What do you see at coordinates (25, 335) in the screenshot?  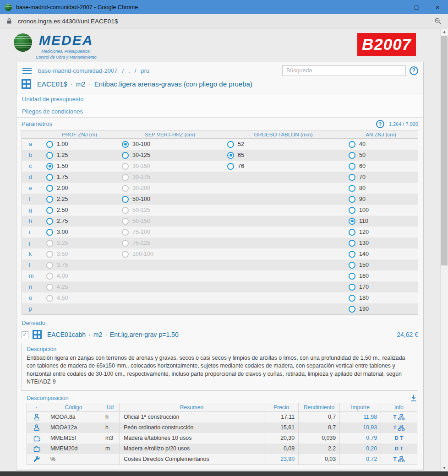 I see `derived-checkbox` at bounding box center [25, 335].